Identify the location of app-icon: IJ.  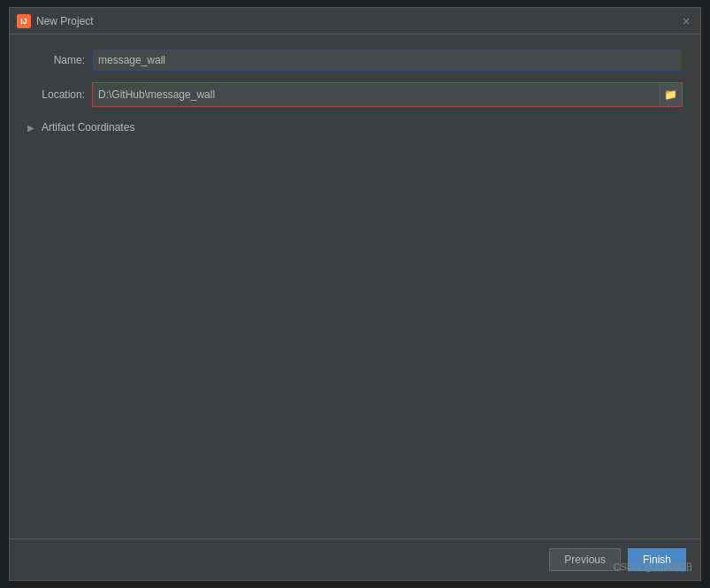
(24, 21).